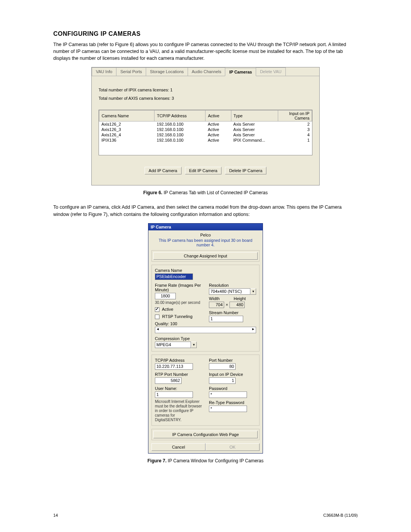 This screenshot has height=532, width=411. What do you see at coordinates (206, 98) in the screenshot?
I see `axis-license-text: Total number of AXIS camera licenses: 3` at bounding box center [206, 98].